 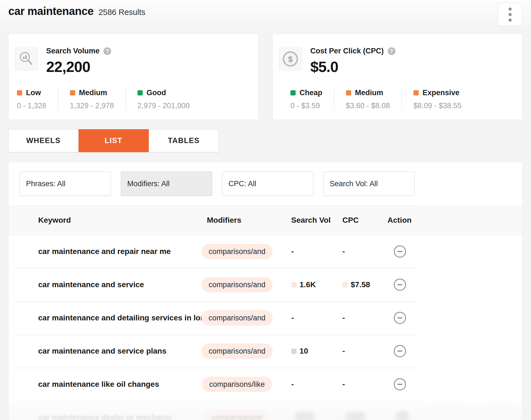 What do you see at coordinates (217, 184) in the screenshot?
I see `filter-bar: Phrases: All Modifiers: All CPC: All Sea…` at bounding box center [217, 184].